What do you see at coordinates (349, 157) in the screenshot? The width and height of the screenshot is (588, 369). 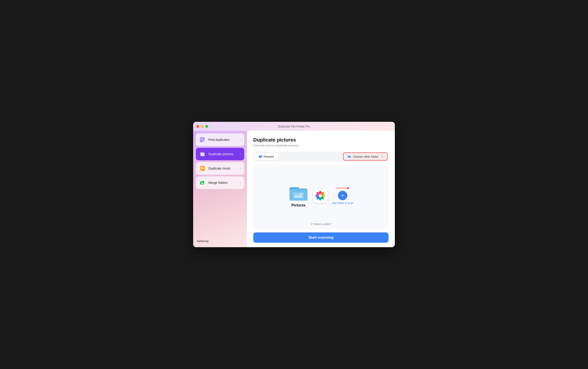 I see `folder-icon` at bounding box center [349, 157].